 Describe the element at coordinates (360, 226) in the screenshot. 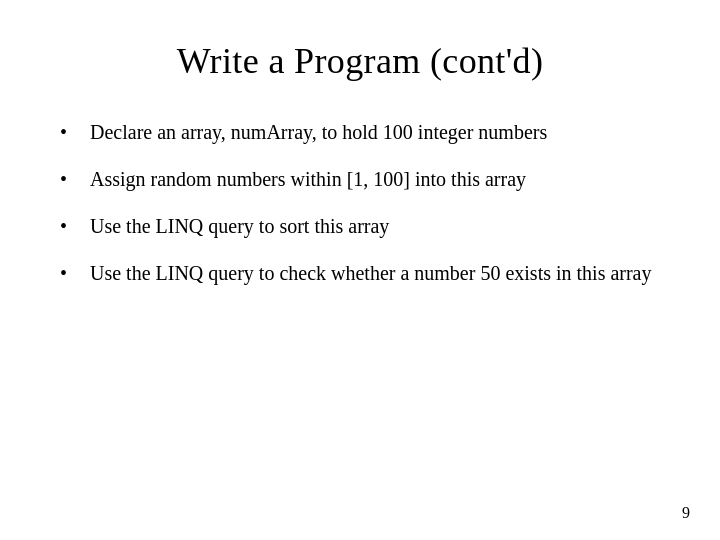

I see `bullet-item-3: • Use the LINQ query to sort this array` at that location.